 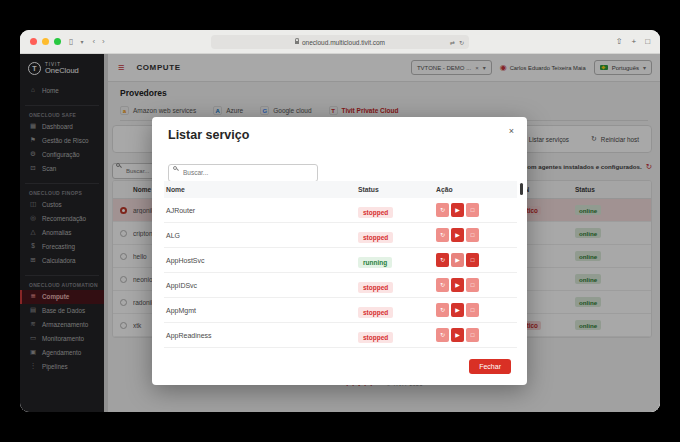 What do you see at coordinates (104, 42) in the screenshot?
I see `forward-button: ›` at bounding box center [104, 42].